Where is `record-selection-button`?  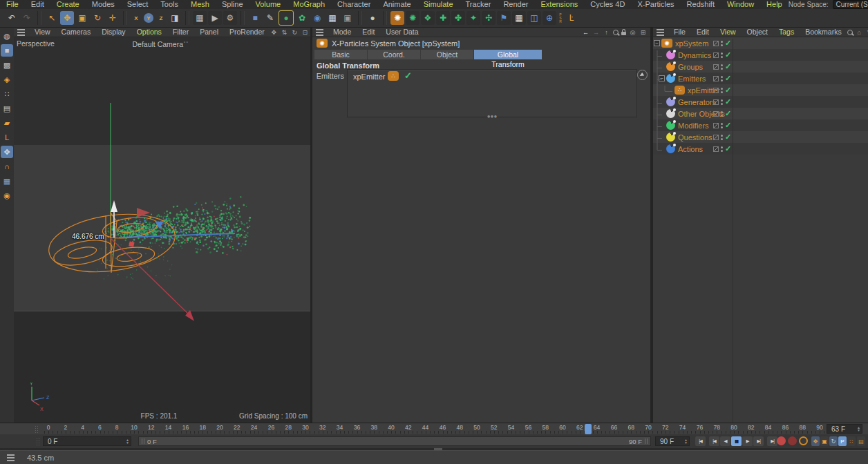 record-selection-button is located at coordinates (803, 441).